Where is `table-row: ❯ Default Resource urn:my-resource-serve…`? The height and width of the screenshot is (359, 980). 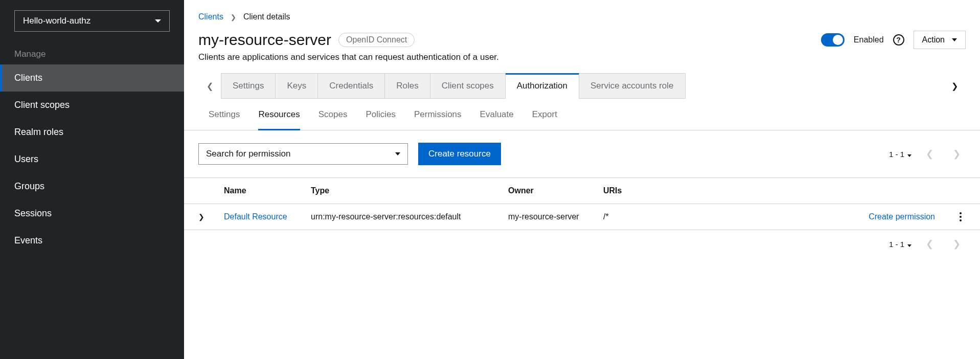 table-row: ❯ Default Resource urn:my-resource-serve… is located at coordinates (582, 217).